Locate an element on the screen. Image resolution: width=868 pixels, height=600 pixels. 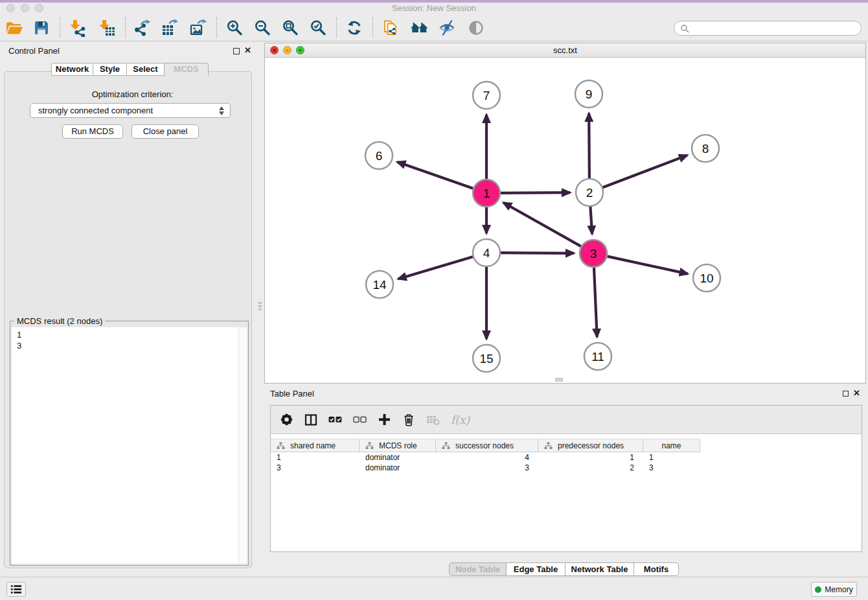
save-session-icon is located at coordinates (41, 28).